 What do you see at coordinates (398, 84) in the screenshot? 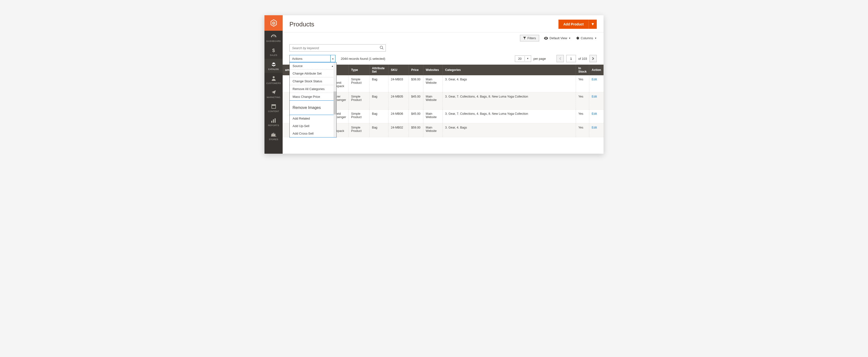
I see `table-cell: 24-MB03` at bounding box center [398, 84].